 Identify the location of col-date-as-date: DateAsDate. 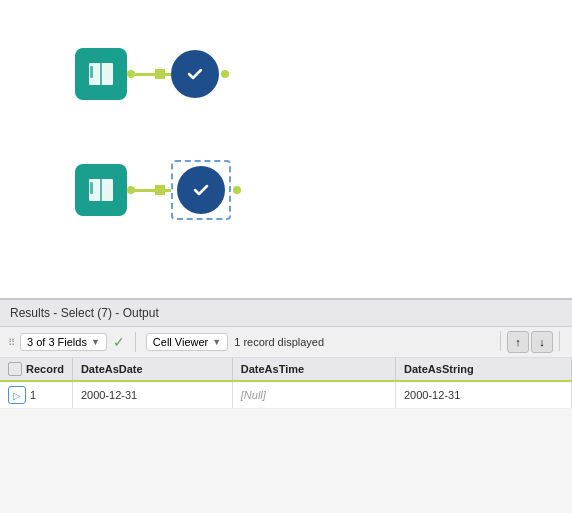
(152, 370).